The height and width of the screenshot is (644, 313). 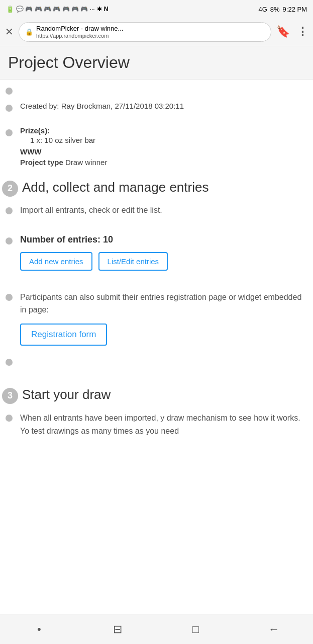 What do you see at coordinates (275, 9) in the screenshot?
I see `battery-percent: 8%` at bounding box center [275, 9].